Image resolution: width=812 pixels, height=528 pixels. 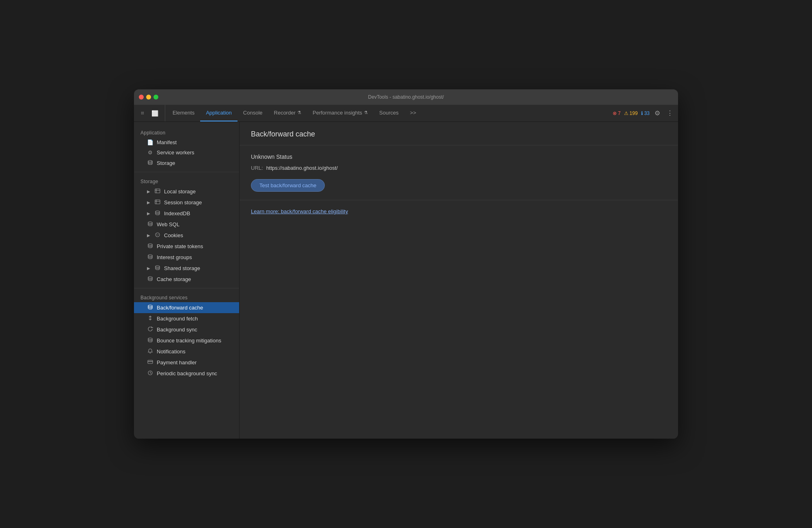 What do you see at coordinates (366, 113) in the screenshot?
I see `performance-icon: ⚗` at bounding box center [366, 113].